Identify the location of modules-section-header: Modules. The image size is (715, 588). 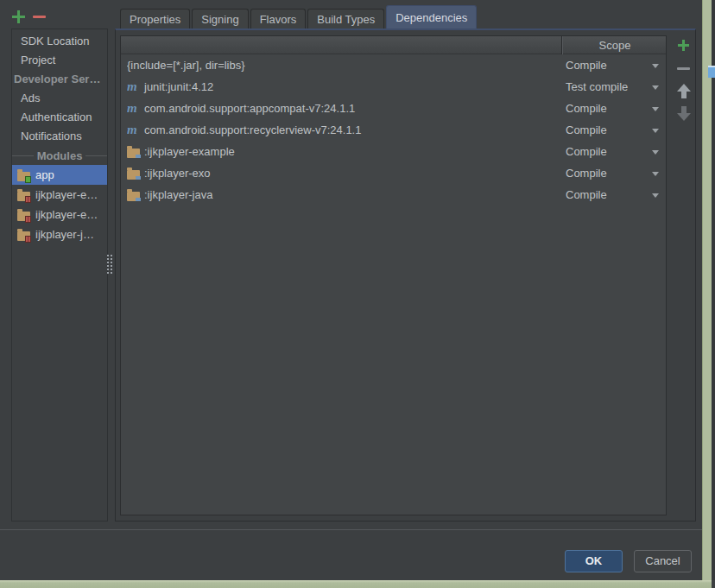
(60, 155).